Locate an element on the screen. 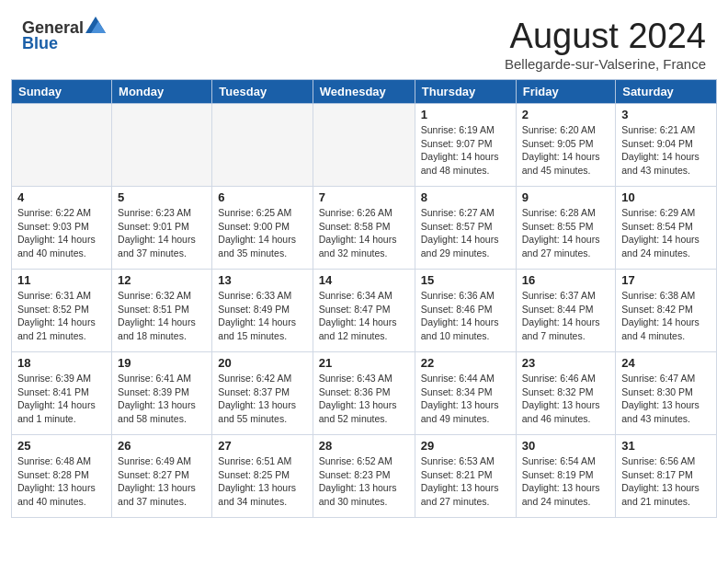 Image resolution: width=728 pixels, height=563 pixels. day-number: 7 is located at coordinates (364, 197).